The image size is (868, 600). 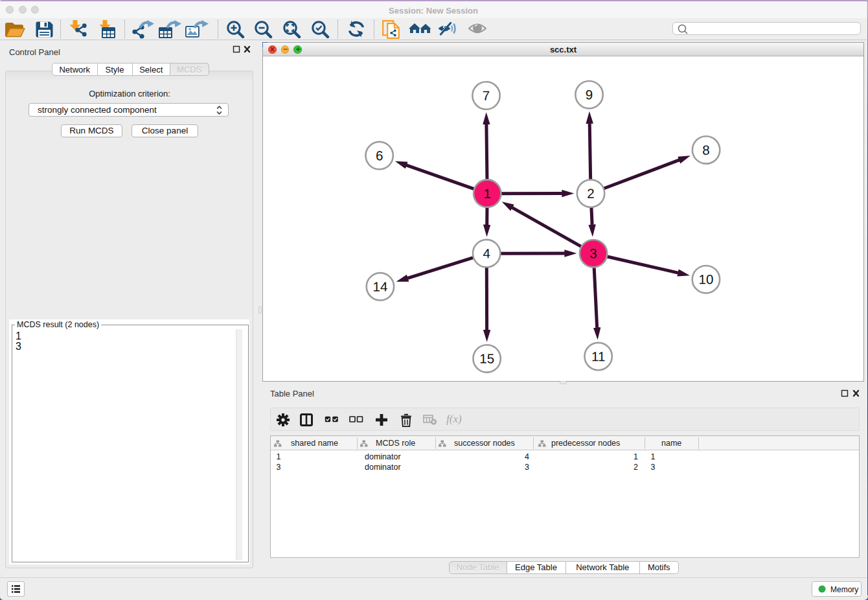 I want to click on svg-text: 1, so click(x=487, y=193).